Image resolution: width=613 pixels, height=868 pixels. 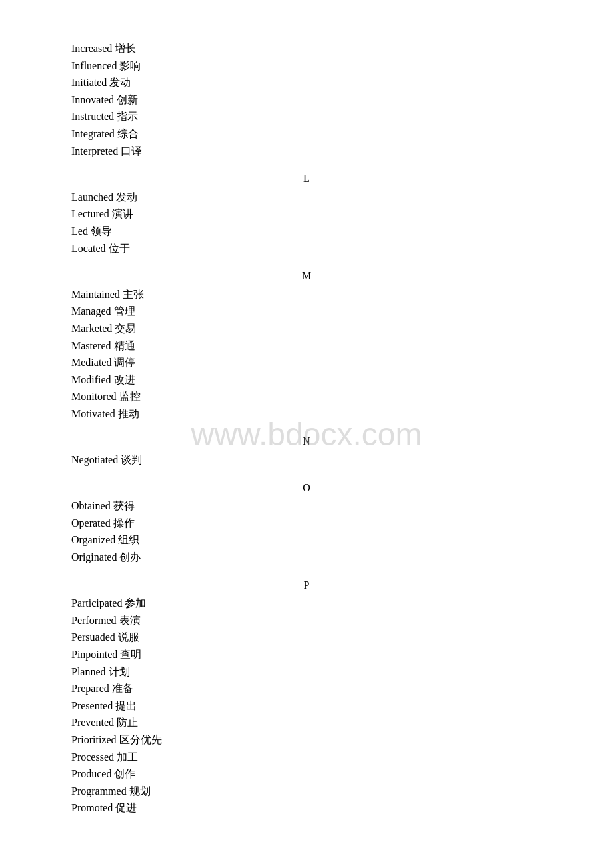 What do you see at coordinates (306, 723) in the screenshot?
I see `word-item-prevented: Prevented 防止` at bounding box center [306, 723].